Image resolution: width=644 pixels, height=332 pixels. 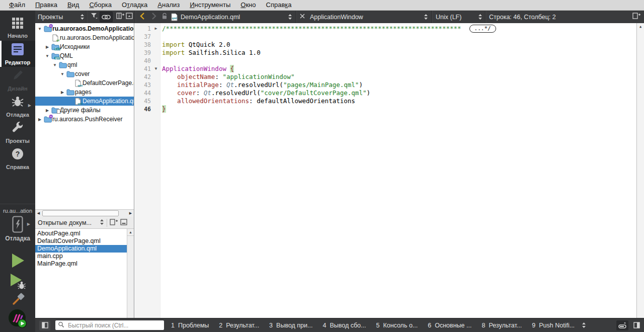 I want to click on target-device-selector: ▶, so click(x=18, y=225).